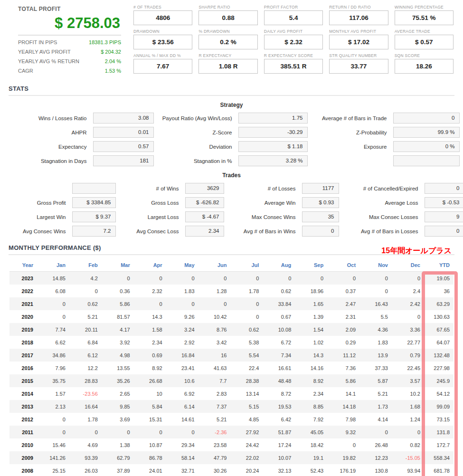 The image size is (463, 476). What do you see at coordinates (118, 316) in the screenshot?
I see `value-cell: 81.57` at bounding box center [118, 316].